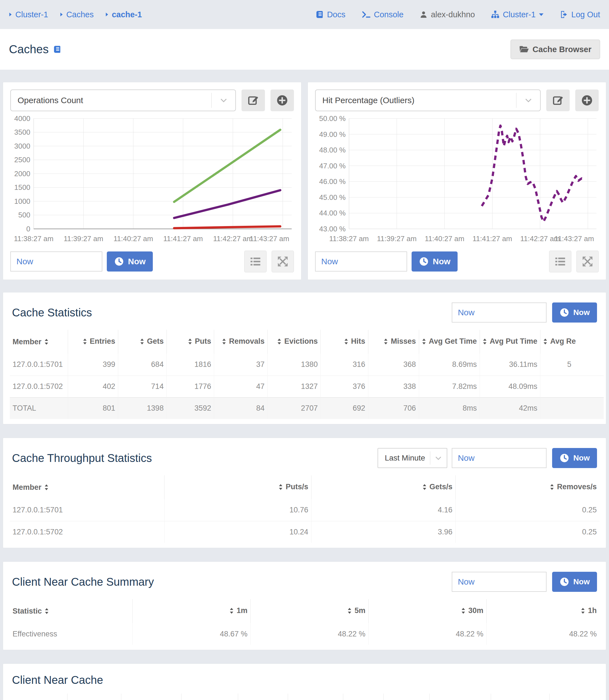 The image size is (609, 700). Describe the element at coordinates (61, 14) in the screenshot. I see `caret-right-icon` at that location.